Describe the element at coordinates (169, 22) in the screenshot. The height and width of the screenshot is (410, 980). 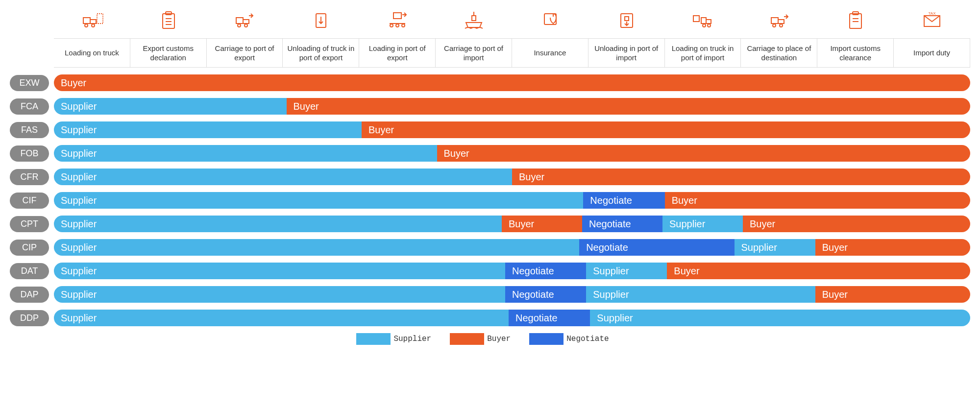
I see `clipboard-icon` at that location.